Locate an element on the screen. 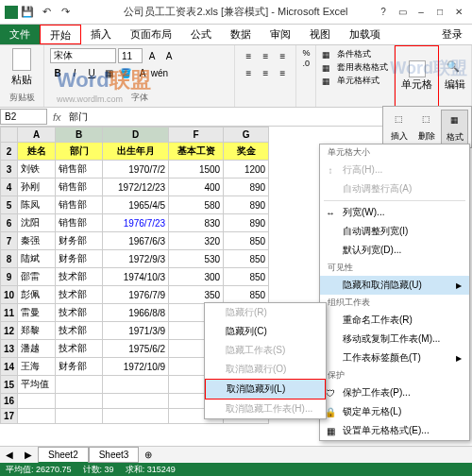 Image resolution: width=472 pixels, height=476 pixels. tab-data: 数据 is located at coordinates (241, 34).